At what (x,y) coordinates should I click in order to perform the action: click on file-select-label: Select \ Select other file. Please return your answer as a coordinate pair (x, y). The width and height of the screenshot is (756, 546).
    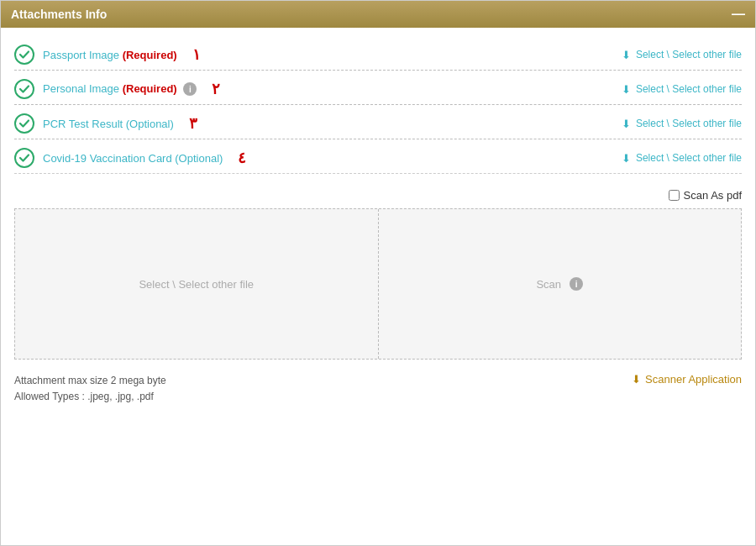
    Looking at the image, I should click on (197, 284).